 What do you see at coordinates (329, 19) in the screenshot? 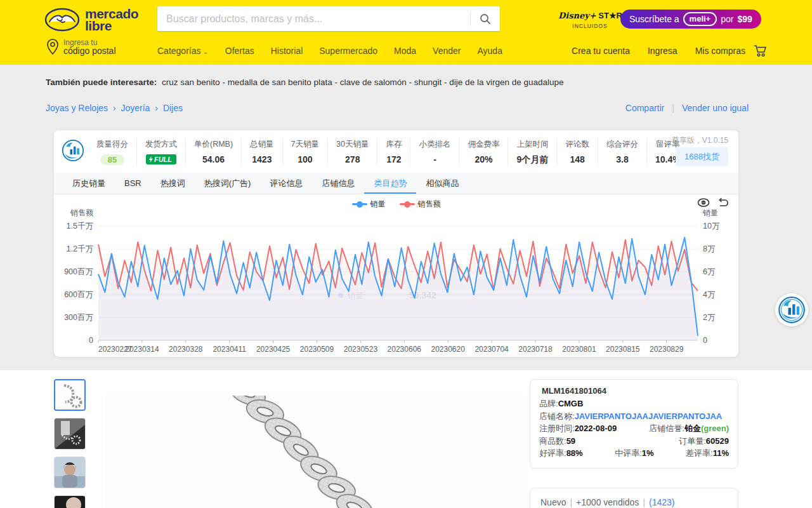
I see `search-bar` at bounding box center [329, 19].